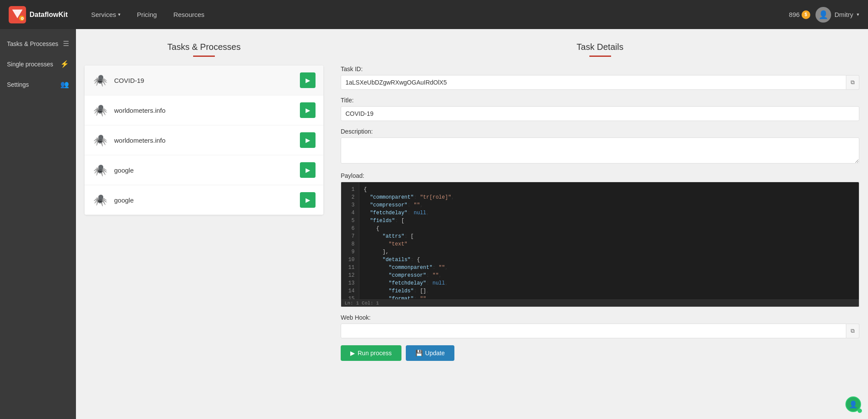 The height and width of the screenshot is (419, 868). What do you see at coordinates (189, 15) in the screenshot?
I see `nav-resources: Resources` at bounding box center [189, 15].